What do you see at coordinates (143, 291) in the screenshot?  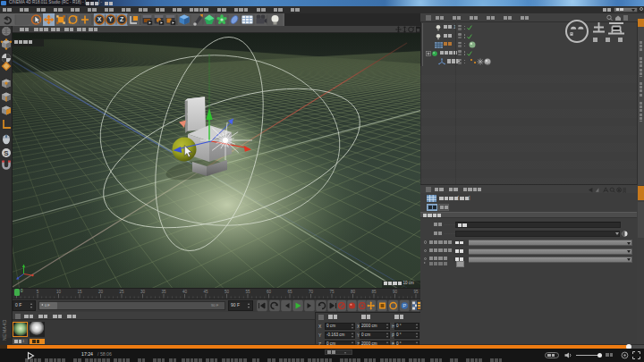 I see `svg-text: 30` at bounding box center [143, 291].